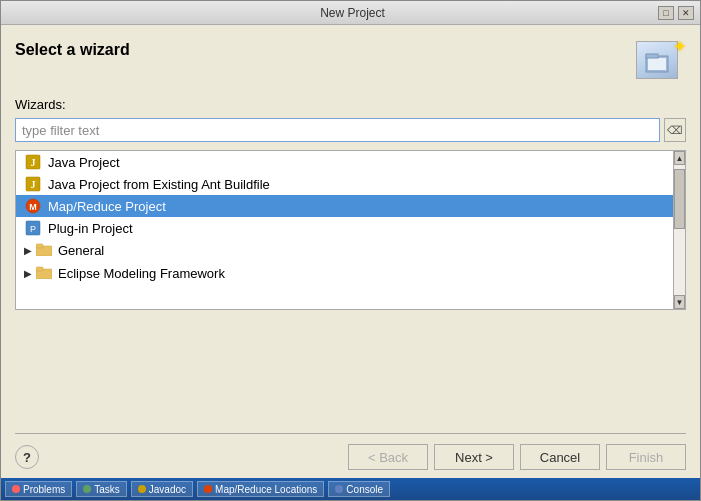 This screenshot has height=501, width=701. What do you see at coordinates (33, 184) in the screenshot?
I see `java-ant-project-icon: J` at bounding box center [33, 184].